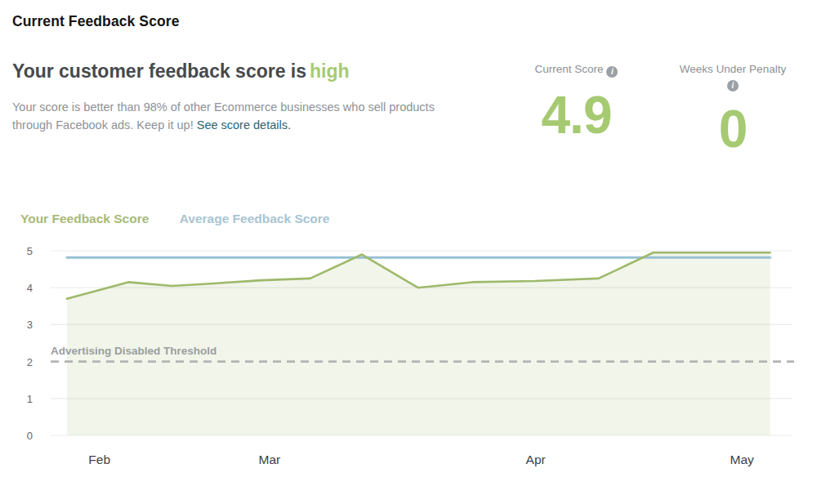  I want to click on weeks-under-penalty-label: Weeks Under Penalty, so click(733, 69).